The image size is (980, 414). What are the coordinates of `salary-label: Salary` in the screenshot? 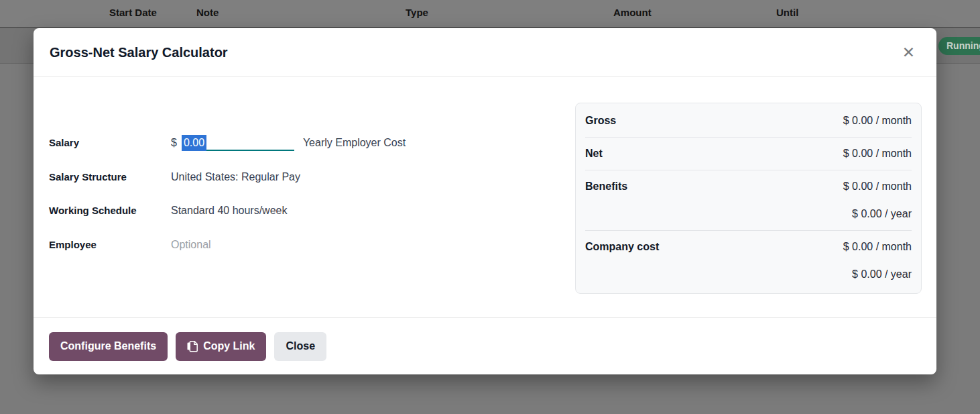 It's located at (110, 143).